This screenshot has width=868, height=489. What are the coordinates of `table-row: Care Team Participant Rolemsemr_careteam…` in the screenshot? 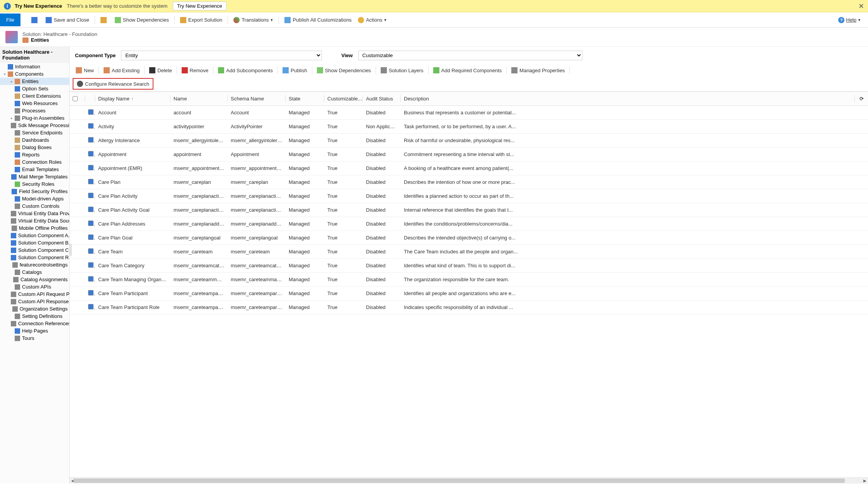 It's located at (469, 307).